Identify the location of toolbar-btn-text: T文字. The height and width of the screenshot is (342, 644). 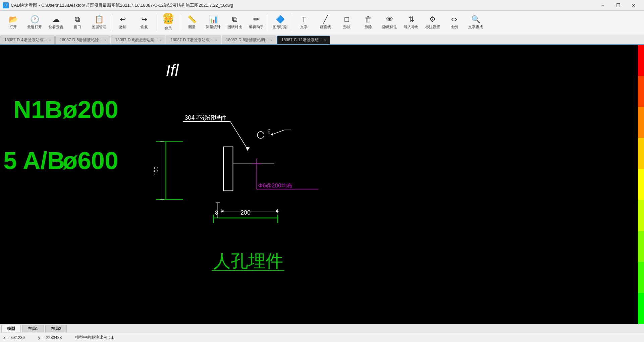
(304, 23).